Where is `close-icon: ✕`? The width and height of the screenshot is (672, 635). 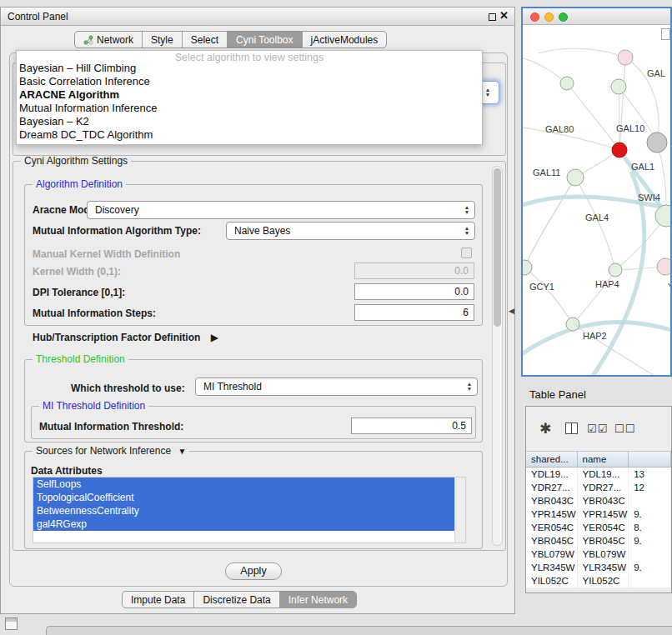
close-icon: ✕ is located at coordinates (504, 15).